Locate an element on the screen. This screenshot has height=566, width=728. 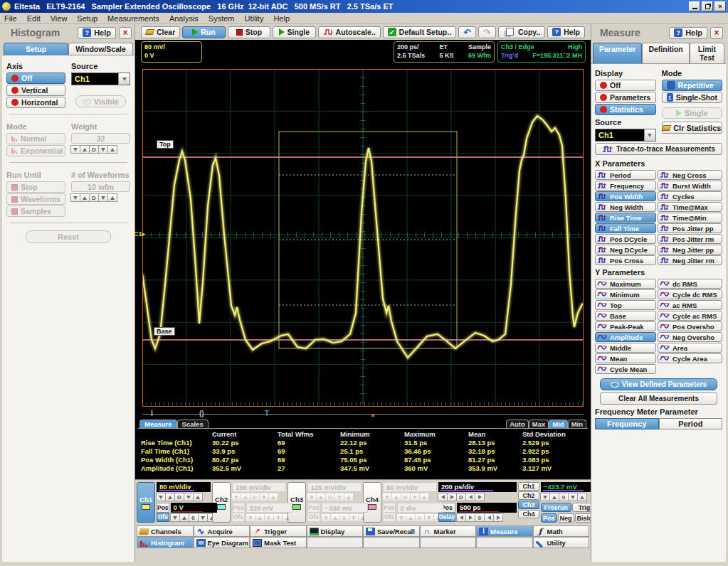
channel1-marker: C1▸ is located at coordinates (139, 234).